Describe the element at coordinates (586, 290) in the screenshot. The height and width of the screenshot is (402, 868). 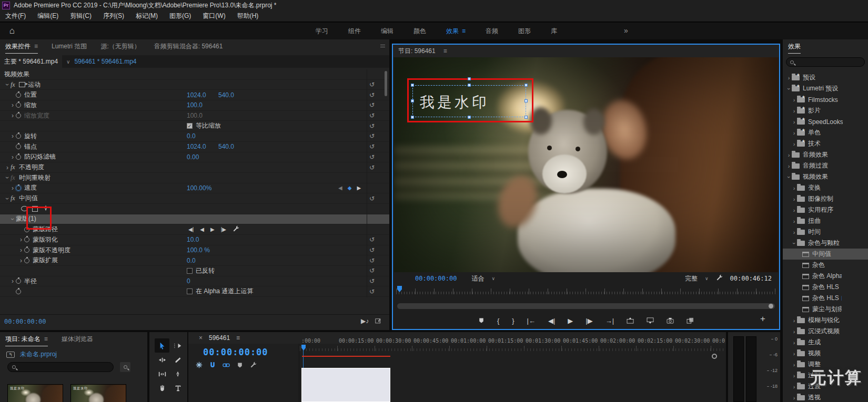
I see `program-time-ruler` at that location.